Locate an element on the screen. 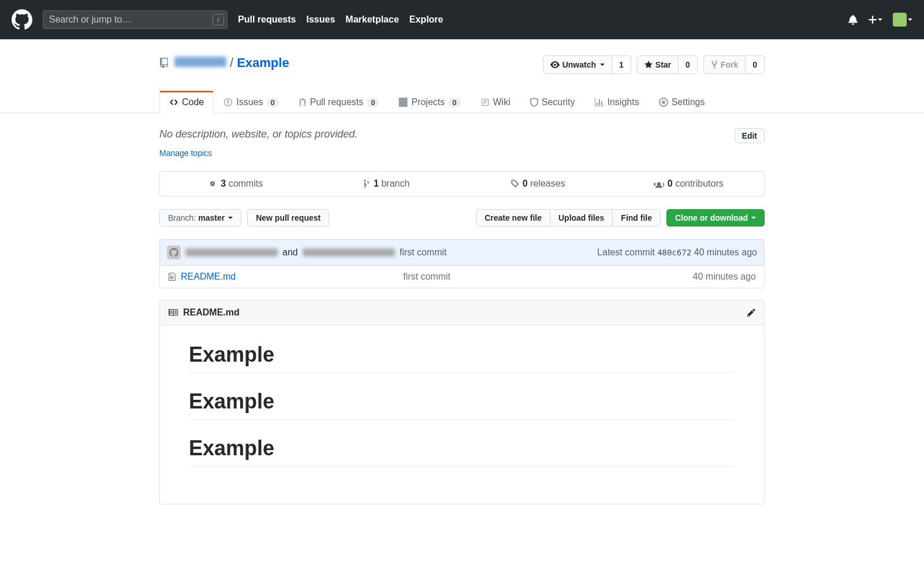 This screenshot has height=561, width=924. book-icon is located at coordinates (173, 313).